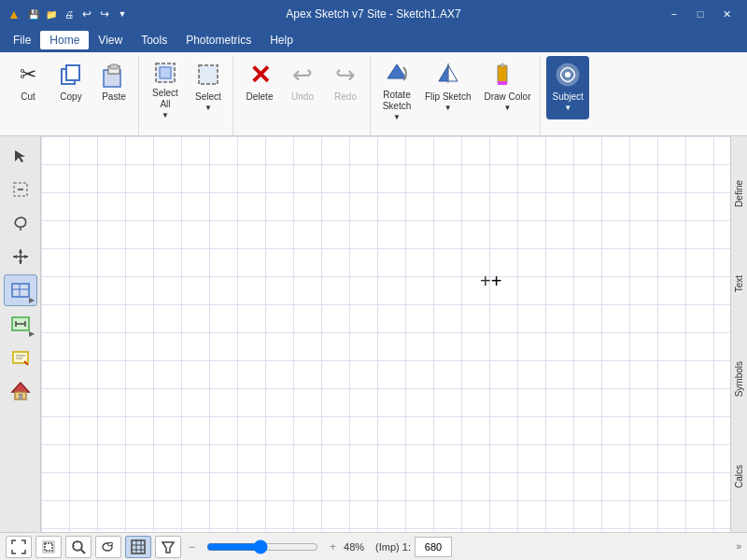 The image size is (747, 560). I want to click on select-chevron: ▼, so click(208, 108).